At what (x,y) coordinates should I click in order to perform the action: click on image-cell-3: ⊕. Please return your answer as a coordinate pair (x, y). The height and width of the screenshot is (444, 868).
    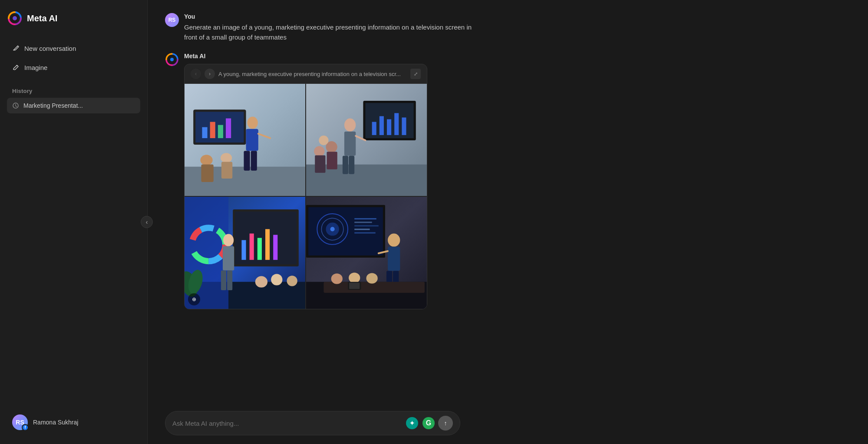
    Looking at the image, I should click on (245, 253).